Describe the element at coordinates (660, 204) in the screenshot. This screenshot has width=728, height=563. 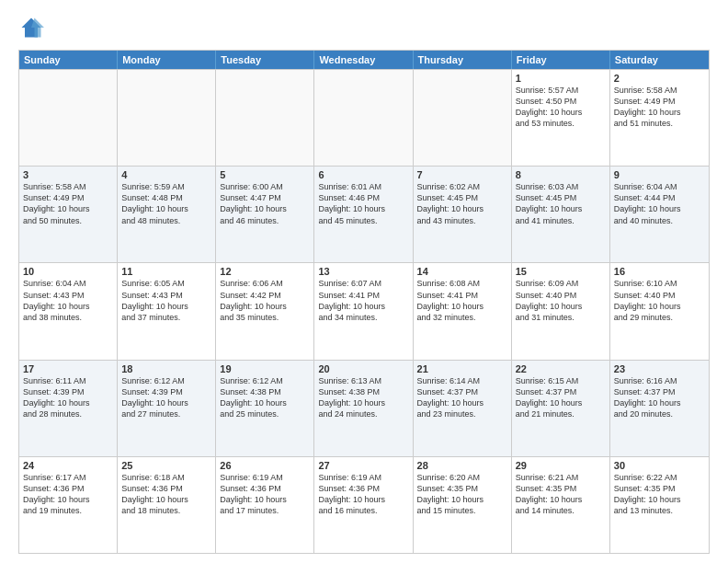
I see `day-info: Sunrise: 6:04 AM Sunset: 4:44 PM Dayligh…` at that location.